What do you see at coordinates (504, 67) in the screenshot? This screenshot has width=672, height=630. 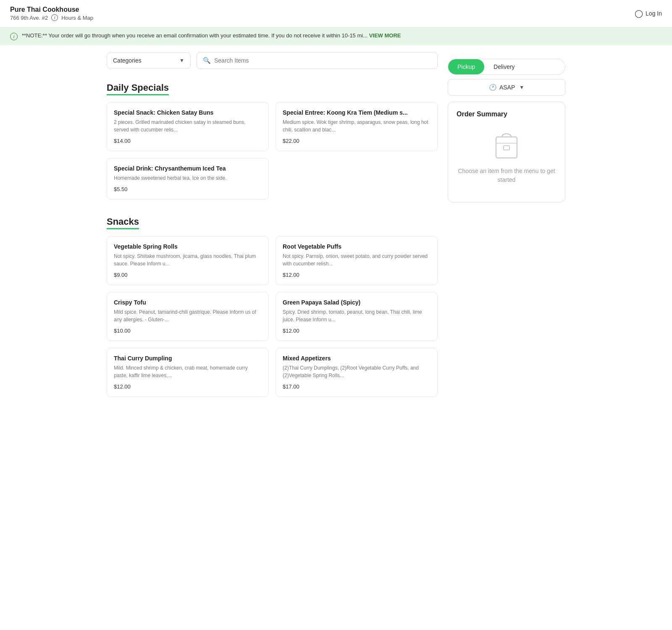 I see `delivery-button: Delivery` at bounding box center [504, 67].